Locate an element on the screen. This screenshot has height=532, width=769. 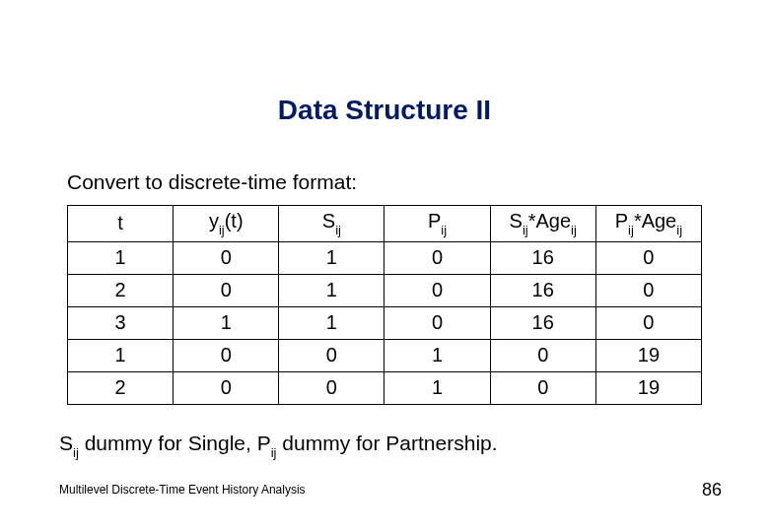
table-header-row: t yij(t) Sij Pij Sij*Ageij Pij*Ageij is located at coordinates (384, 225).